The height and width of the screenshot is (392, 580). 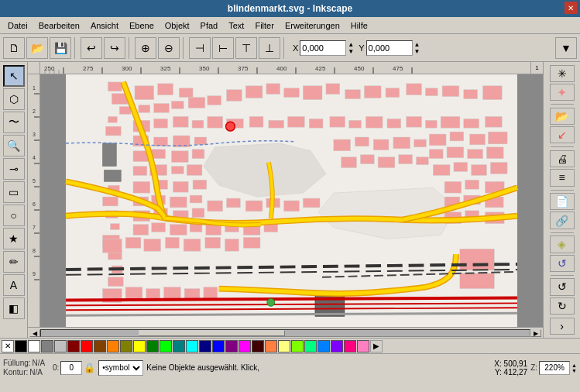 What do you see at coordinates (271, 346) in the screenshot?
I see `color-lightorange` at bounding box center [271, 346].